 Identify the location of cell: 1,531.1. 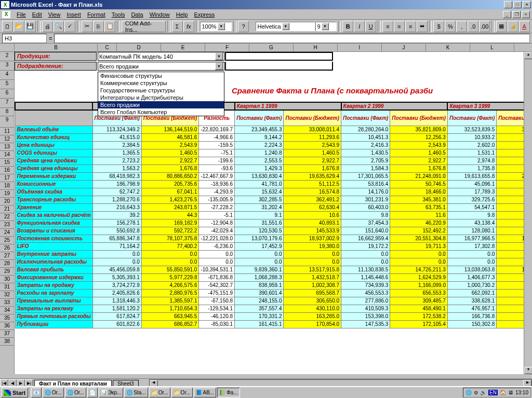
(472, 153).